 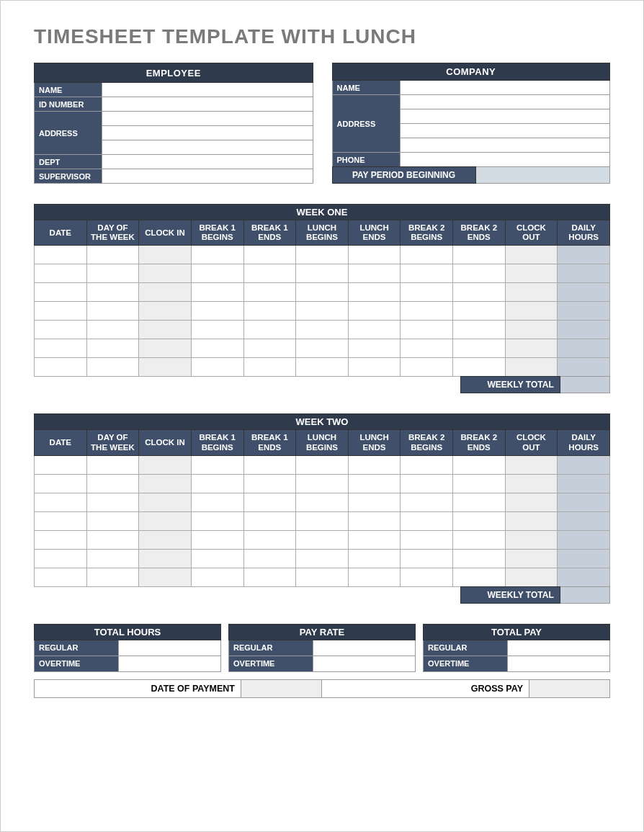 What do you see at coordinates (558, 648) in the screenshot?
I see `total-pay-regular-value` at bounding box center [558, 648].